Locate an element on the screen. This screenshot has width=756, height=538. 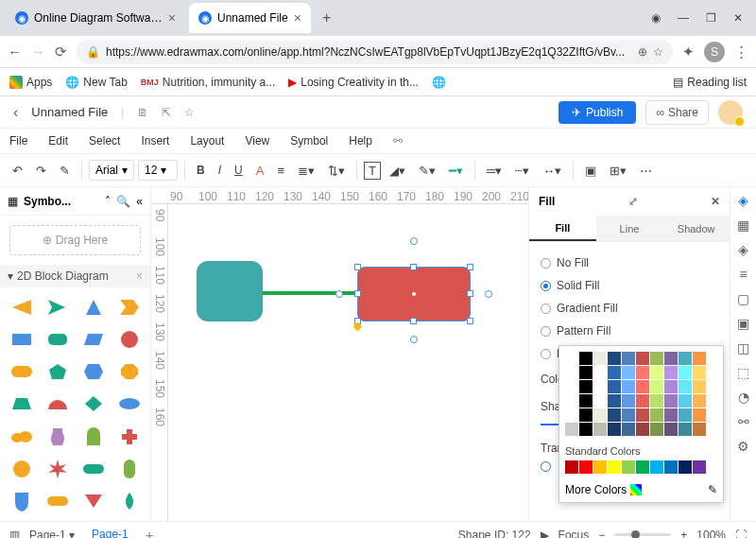
reading-list: ▤Reading list is located at coordinates (710, 82).